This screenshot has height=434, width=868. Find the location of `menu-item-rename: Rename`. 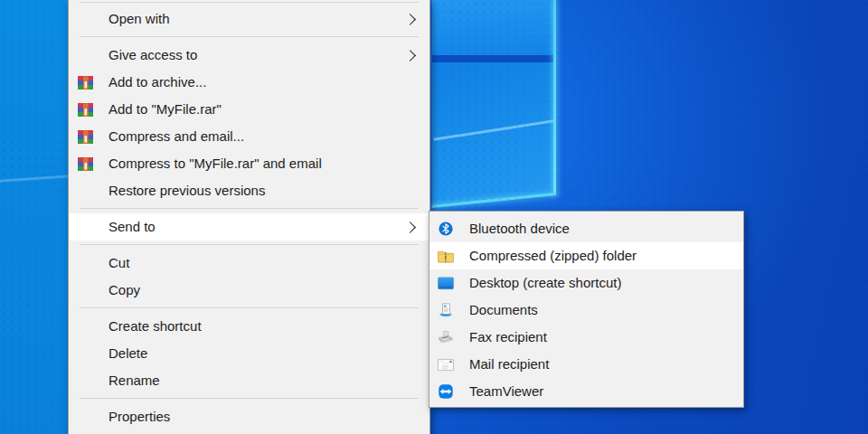

menu-item-rename: Rename is located at coordinates (250, 381).